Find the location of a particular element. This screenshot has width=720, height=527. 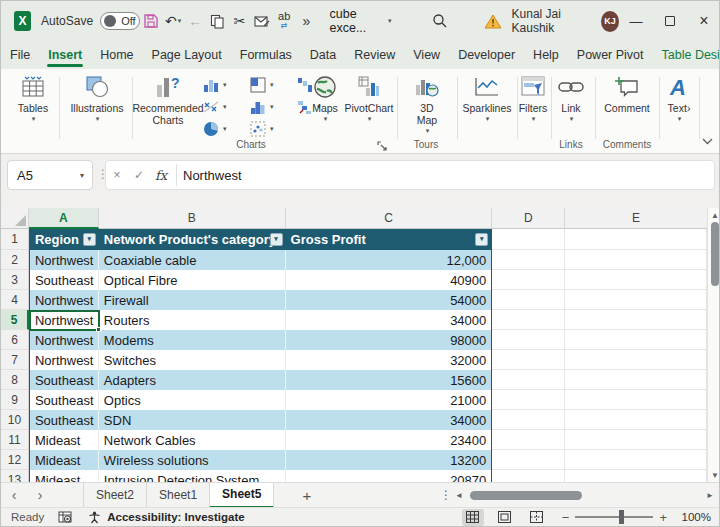

zoom-in-button: + is located at coordinates (663, 518).